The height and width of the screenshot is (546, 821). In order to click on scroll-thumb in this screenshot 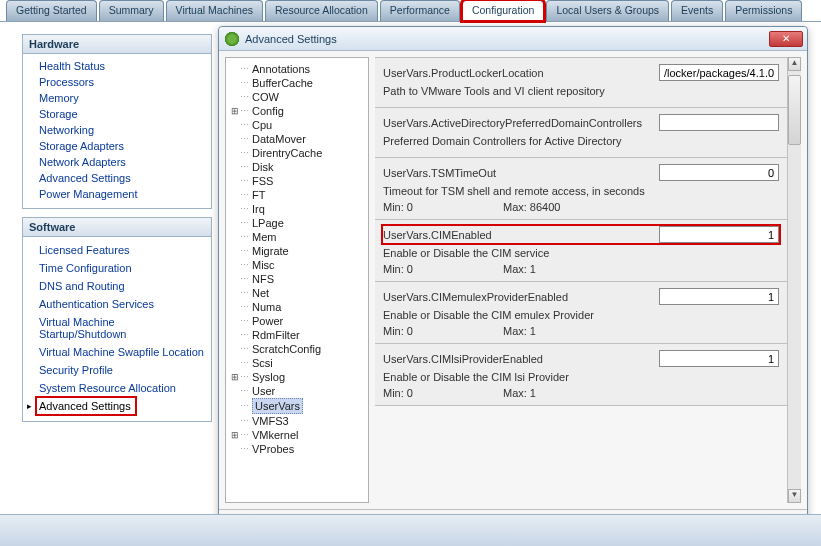, I will do `click(794, 110)`.